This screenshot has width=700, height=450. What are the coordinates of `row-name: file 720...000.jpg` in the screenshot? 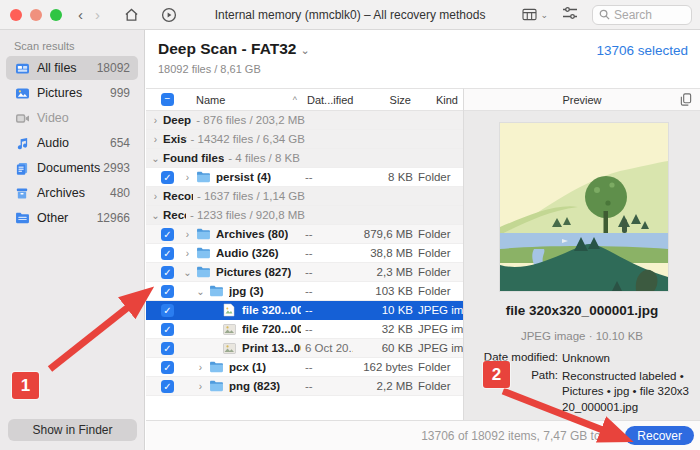 It's located at (272, 329).